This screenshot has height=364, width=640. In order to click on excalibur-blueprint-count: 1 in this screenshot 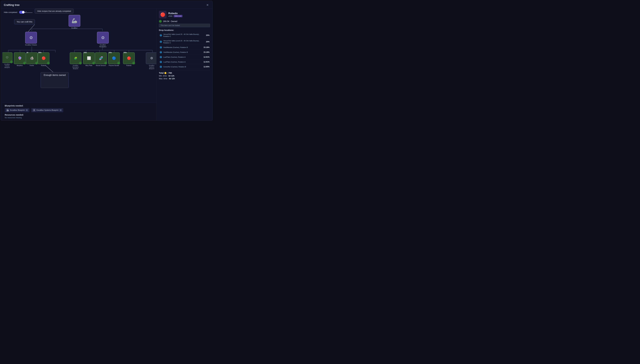, I will do `click(27, 110)`.